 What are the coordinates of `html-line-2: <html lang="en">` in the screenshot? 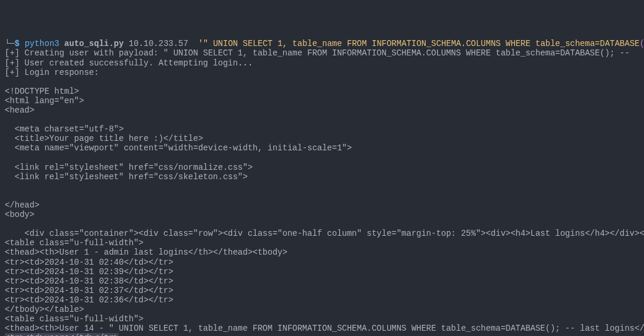 It's located at (322, 101).